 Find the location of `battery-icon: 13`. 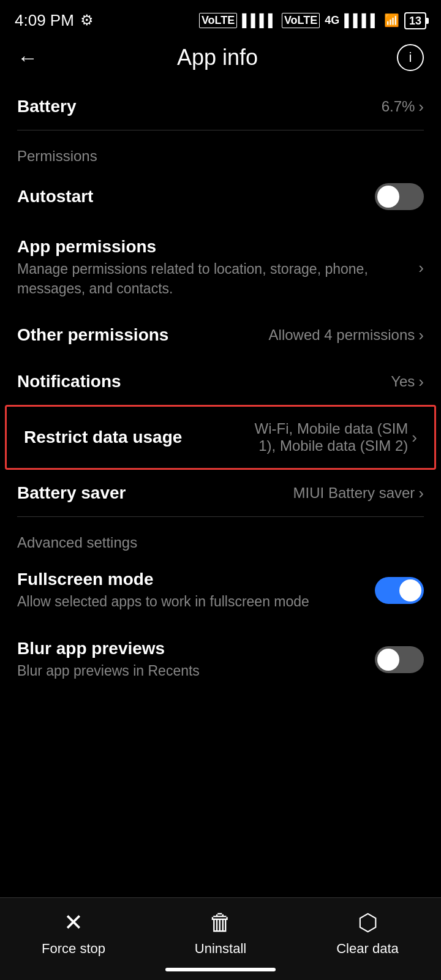

battery-icon: 13 is located at coordinates (415, 21).